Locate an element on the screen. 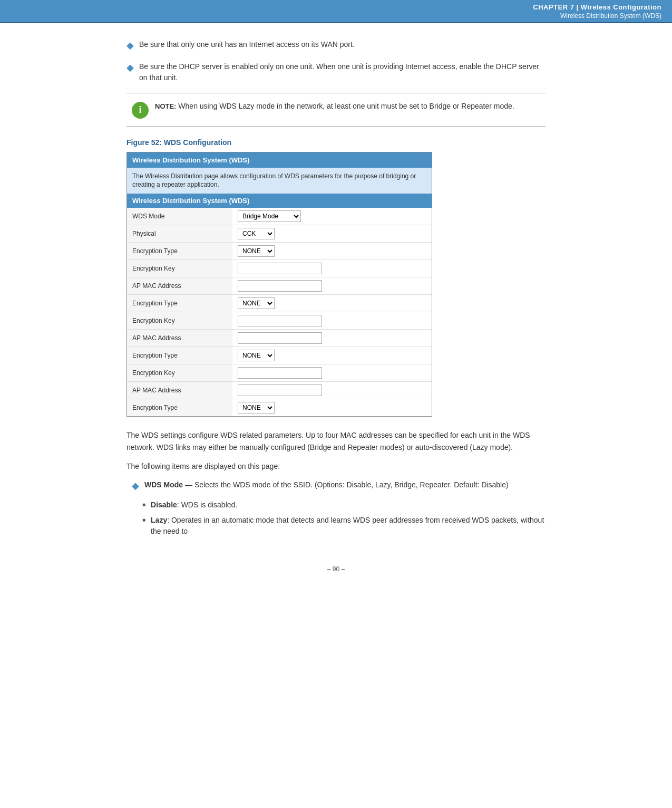 The width and height of the screenshot is (672, 808). wds-panel-title: Wireless Distribution System (WDS) is located at coordinates (279, 160).